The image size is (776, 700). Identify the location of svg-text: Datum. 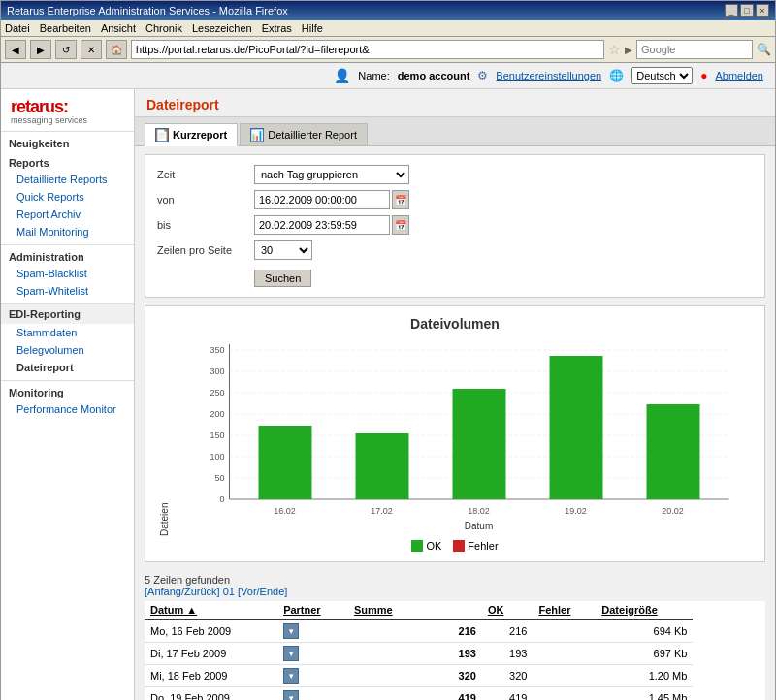
(479, 525).